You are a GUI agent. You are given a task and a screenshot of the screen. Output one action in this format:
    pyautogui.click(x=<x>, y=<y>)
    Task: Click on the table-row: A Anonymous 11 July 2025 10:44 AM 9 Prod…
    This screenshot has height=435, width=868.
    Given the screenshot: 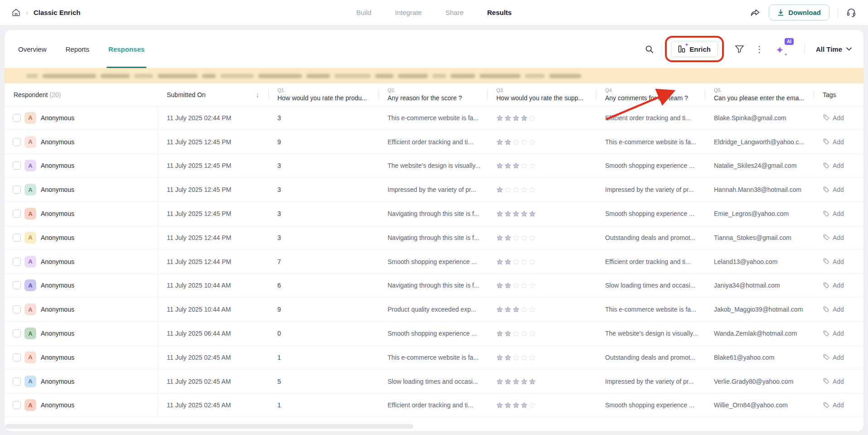 What is the action you would take?
    pyautogui.click(x=434, y=309)
    